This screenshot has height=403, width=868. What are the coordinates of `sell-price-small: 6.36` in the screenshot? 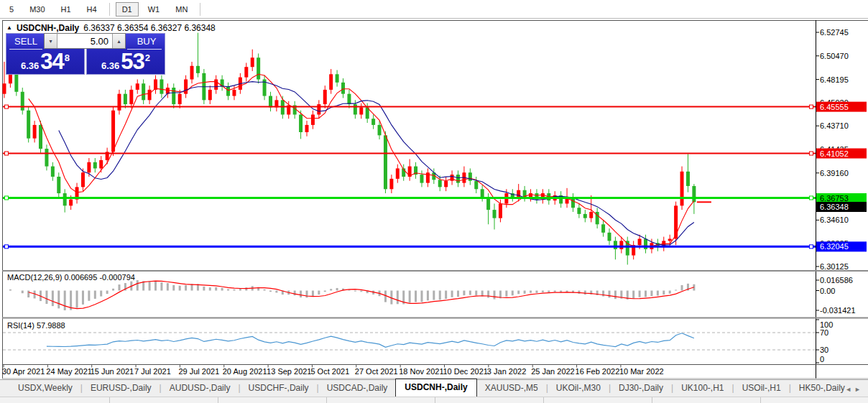 It's located at (30, 66).